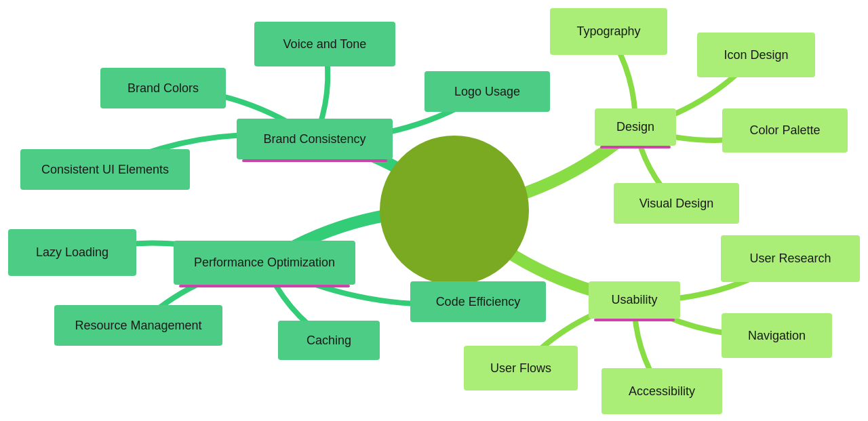 This screenshot has height=421, width=868. What do you see at coordinates (635, 127) in the screenshot?
I see `design-node: Design` at bounding box center [635, 127].